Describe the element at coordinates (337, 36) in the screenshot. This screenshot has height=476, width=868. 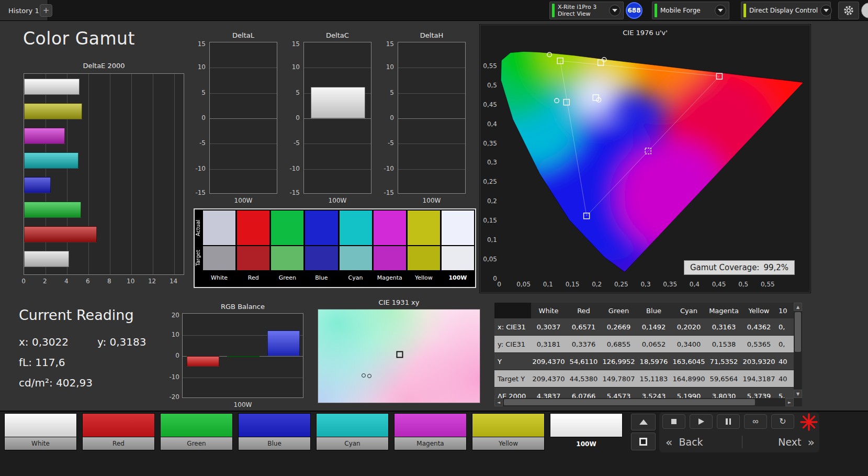
I see `chart-title: DeltaC` at that location.